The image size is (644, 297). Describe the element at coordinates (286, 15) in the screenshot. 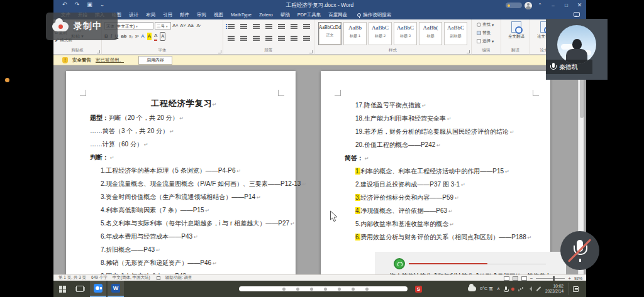

I see `ribbon-tab-12: 帮助` at that location.